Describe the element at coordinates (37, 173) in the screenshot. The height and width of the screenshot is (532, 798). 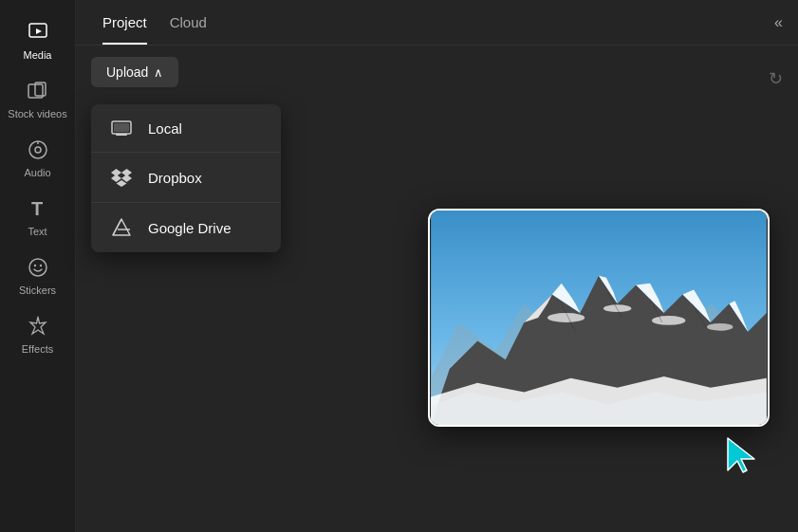
I see `sidebar-item-audio-label: Audio` at that location.